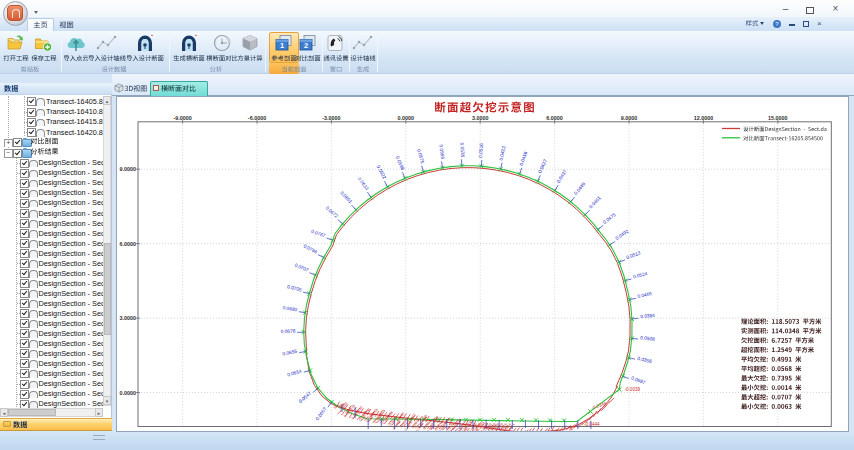 This screenshot has width=854, height=450. What do you see at coordinates (580, 188) in the screenshot?
I see `svg-text: 0.0449` at bounding box center [580, 188].